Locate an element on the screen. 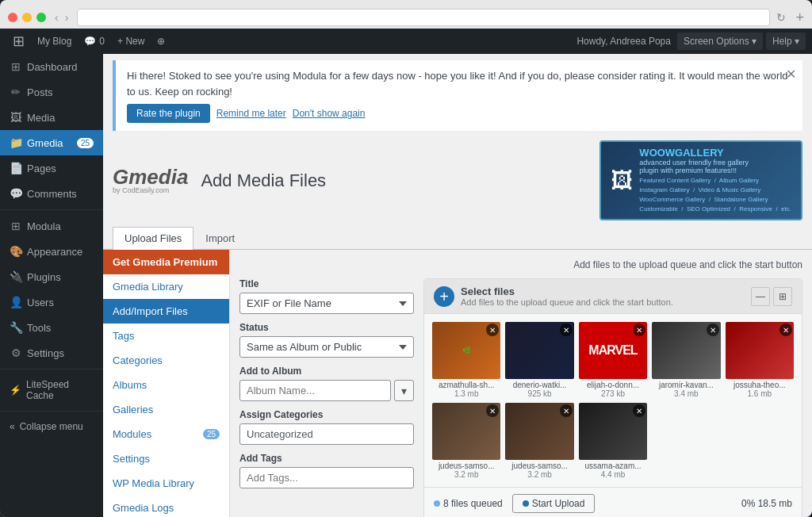 The width and height of the screenshot is (812, 517). nav-gmedia-library: Gmedia Library is located at coordinates (167, 287).